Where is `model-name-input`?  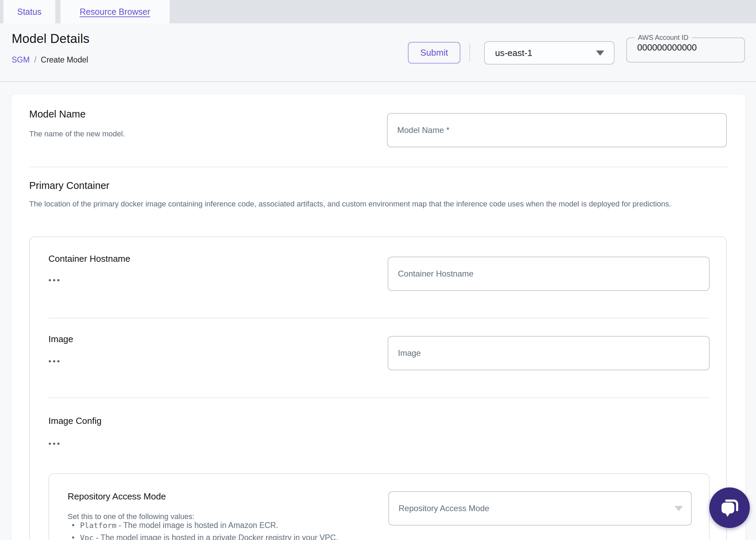 model-name-input is located at coordinates (557, 130).